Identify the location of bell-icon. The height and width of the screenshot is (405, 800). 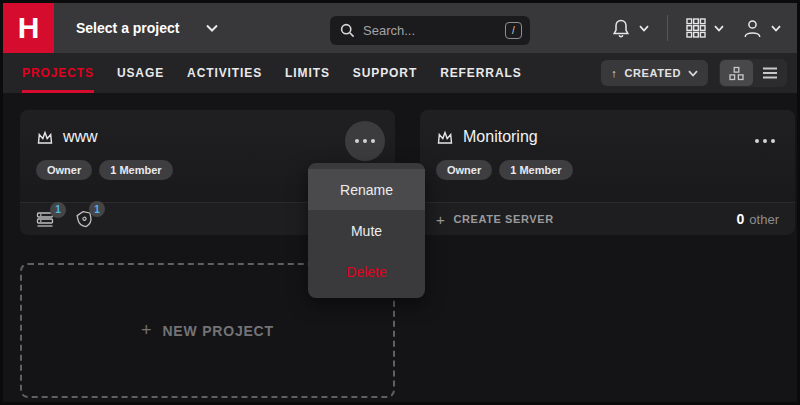
(621, 28).